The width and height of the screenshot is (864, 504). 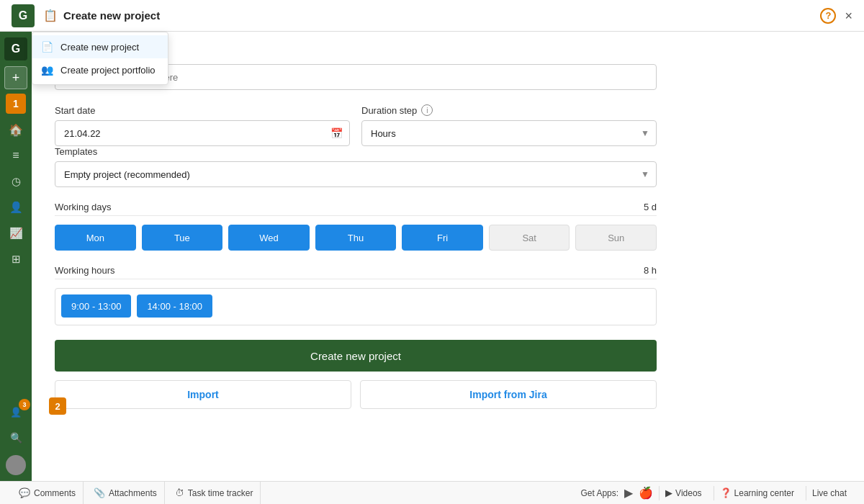 I want to click on sidebar-item-chart: 📈, so click(x=16, y=233).